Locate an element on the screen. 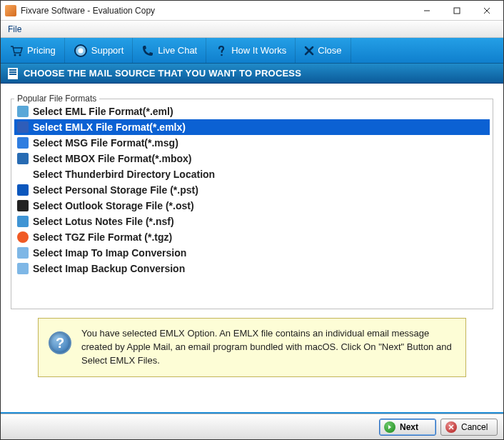 The width and height of the screenshot is (504, 440). banner-text: CHOOSE THE MAIL SOURCE THAT YOU WANT TO … is located at coordinates (163, 73).